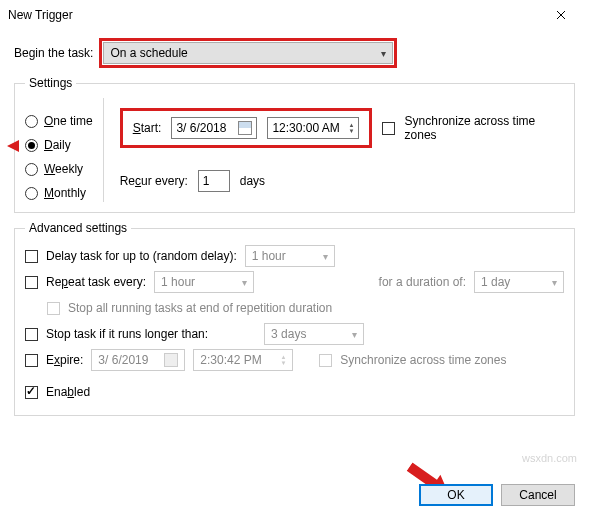  I want to click on stoplong-checkbox, so click(32, 334).